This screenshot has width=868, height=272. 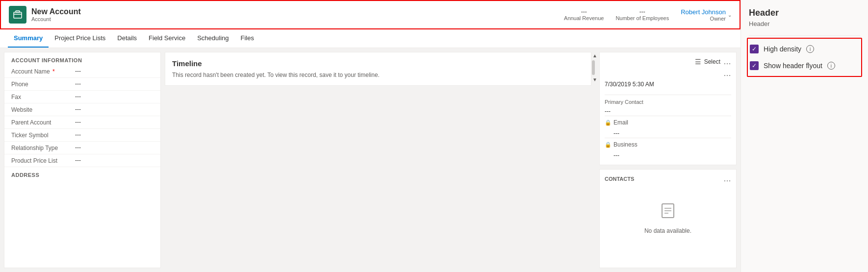 What do you see at coordinates (668, 127) in the screenshot?
I see `primary-contact-section: Primary Contact --- 🔒 Email --- 🔒 Busine…` at bounding box center [668, 127].